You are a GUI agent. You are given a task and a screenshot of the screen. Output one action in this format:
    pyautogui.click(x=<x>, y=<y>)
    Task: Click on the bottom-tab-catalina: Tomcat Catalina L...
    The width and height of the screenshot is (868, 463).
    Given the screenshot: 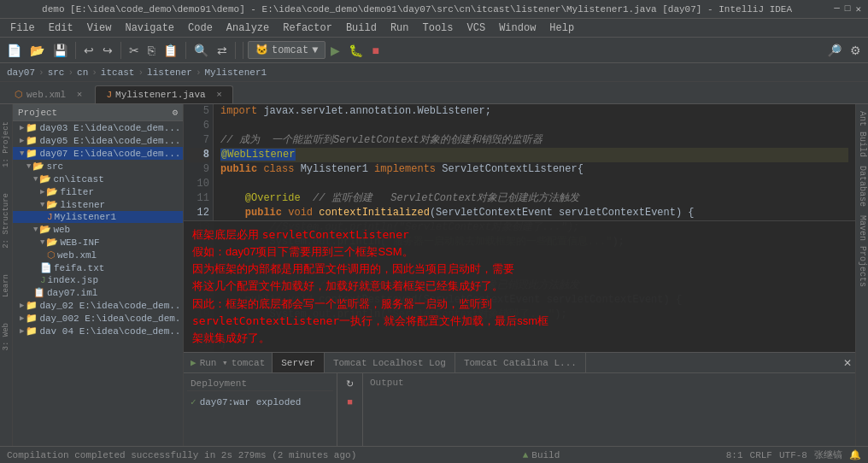 What is the action you would take?
    pyautogui.click(x=521, y=362)
    